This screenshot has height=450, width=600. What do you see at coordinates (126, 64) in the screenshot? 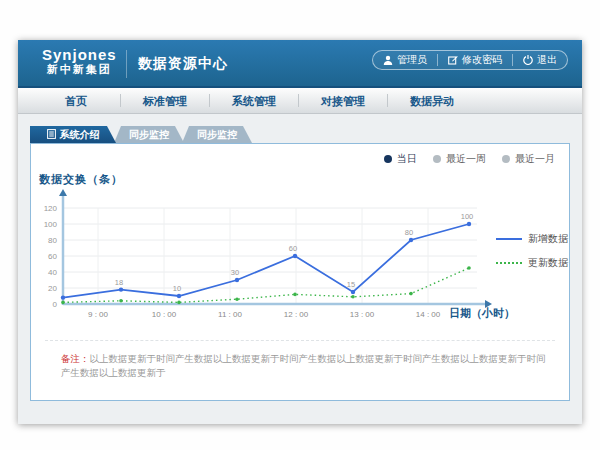
I see `header-divider` at bounding box center [126, 64].